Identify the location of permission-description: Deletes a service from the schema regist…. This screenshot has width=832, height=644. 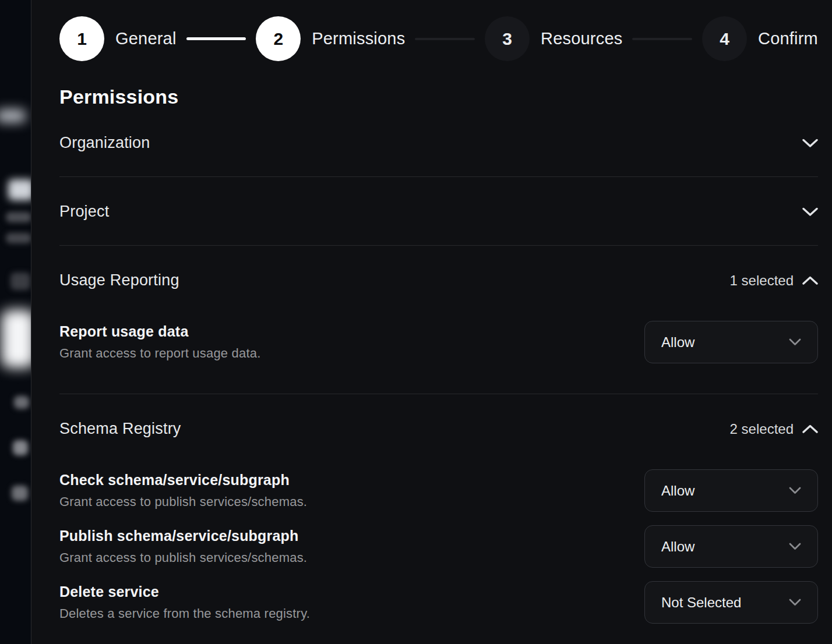
(185, 614).